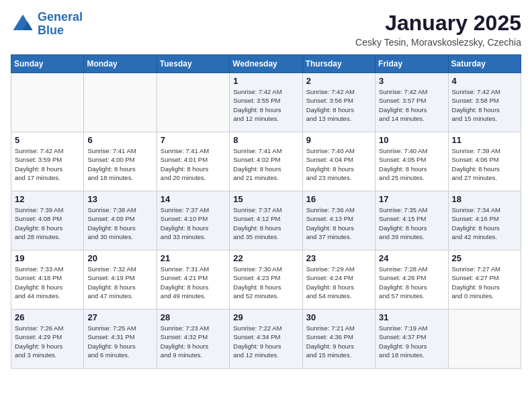 Image resolution: width=532 pixels, height=411 pixels. I want to click on calendar-week-row: 26Sunrise: 7:26 AM Sunset: 4:29 PM Dayli…, so click(266, 339).